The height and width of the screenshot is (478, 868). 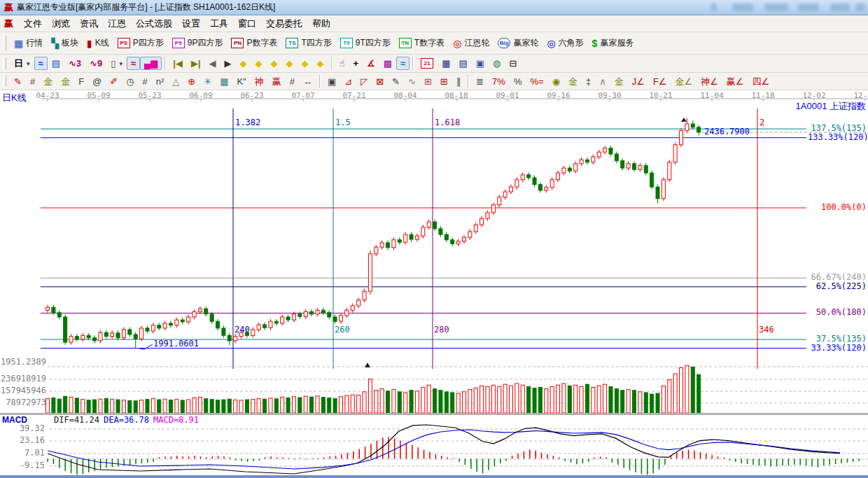 I want to click on calculator-icon: ▦, so click(x=446, y=63).